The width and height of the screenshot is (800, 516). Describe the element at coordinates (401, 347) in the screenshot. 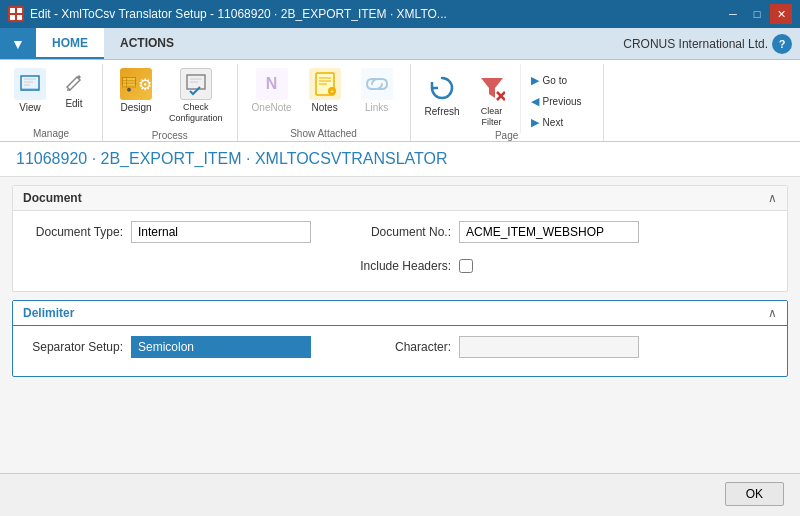

I see `character-label: Character:` at that location.